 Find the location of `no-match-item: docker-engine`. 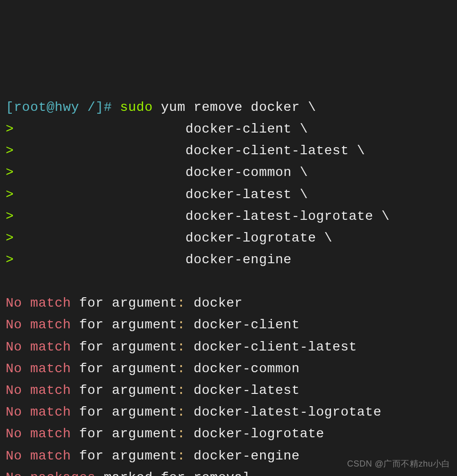

no-match-item: docker-engine is located at coordinates (243, 456).